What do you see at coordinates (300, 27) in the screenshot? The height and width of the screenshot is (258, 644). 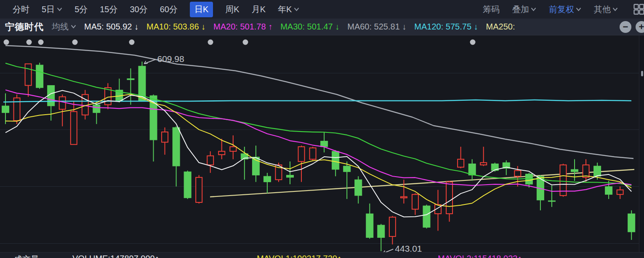 I see `ma-legend-values: MA5: 505.92 ↓MA10: 503.86 ↓MA20: 501.78 …` at bounding box center [300, 27].